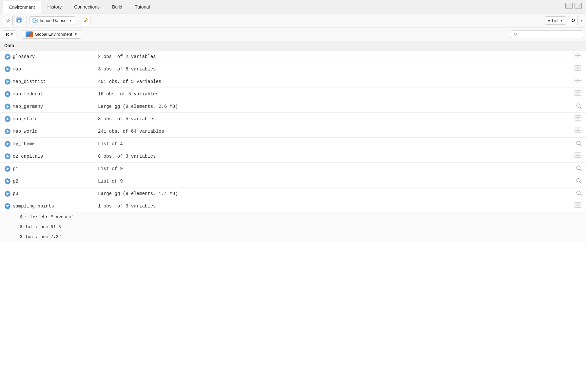 The image size is (586, 392). Describe the element at coordinates (12, 34) in the screenshot. I see `r-arrow: ▼` at that location.